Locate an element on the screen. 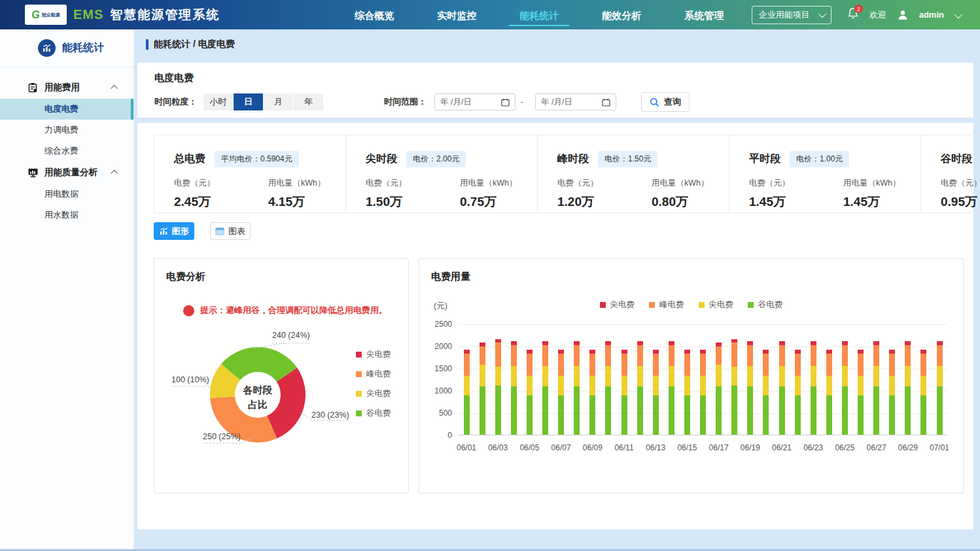 The height and width of the screenshot is (551, 980). bar-06/13 is located at coordinates (656, 392).